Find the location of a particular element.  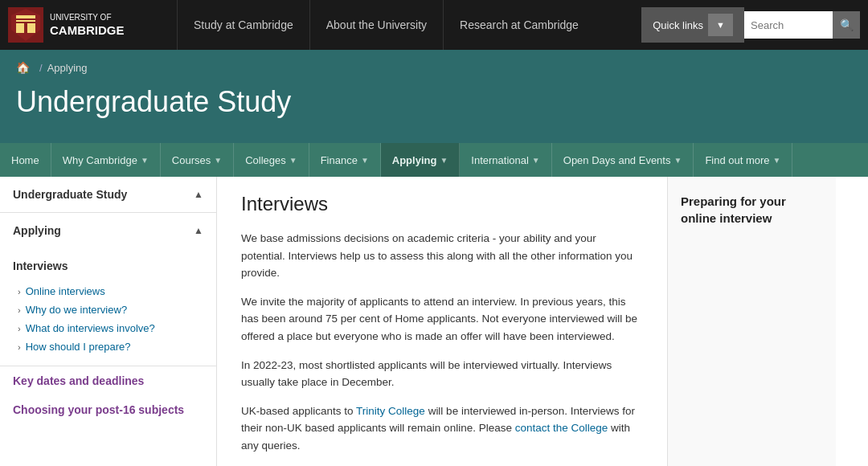

list-item: › Why do we interview? is located at coordinates (108, 310).